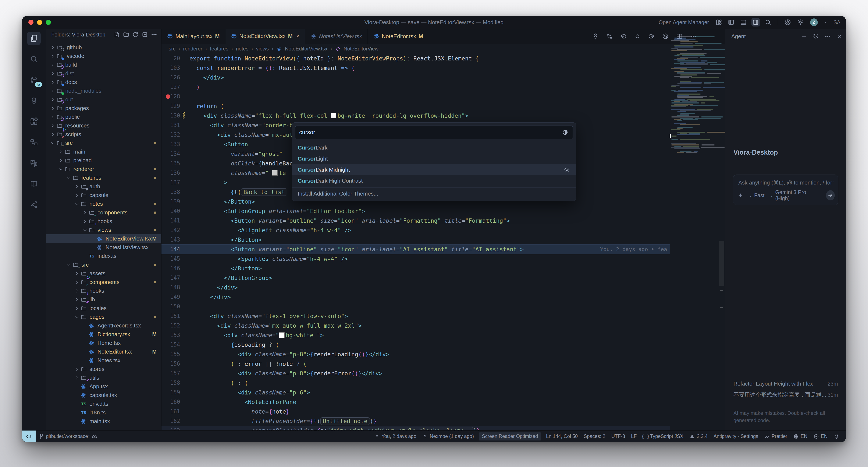 This screenshot has width=868, height=467. I want to click on tree-item-env.d.ts: TSenv.d.ts, so click(104, 404).